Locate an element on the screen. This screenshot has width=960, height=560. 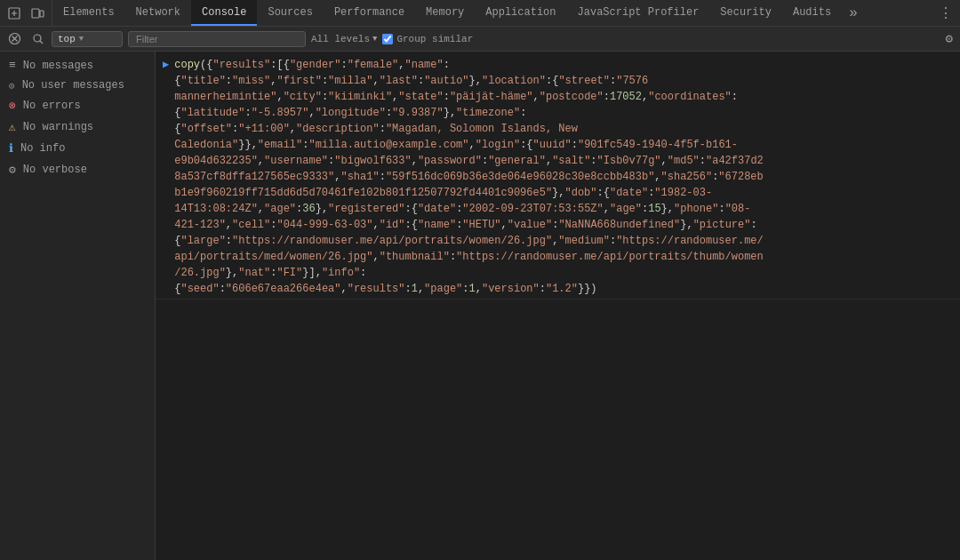
group-similar-checkbox is located at coordinates (388, 39).